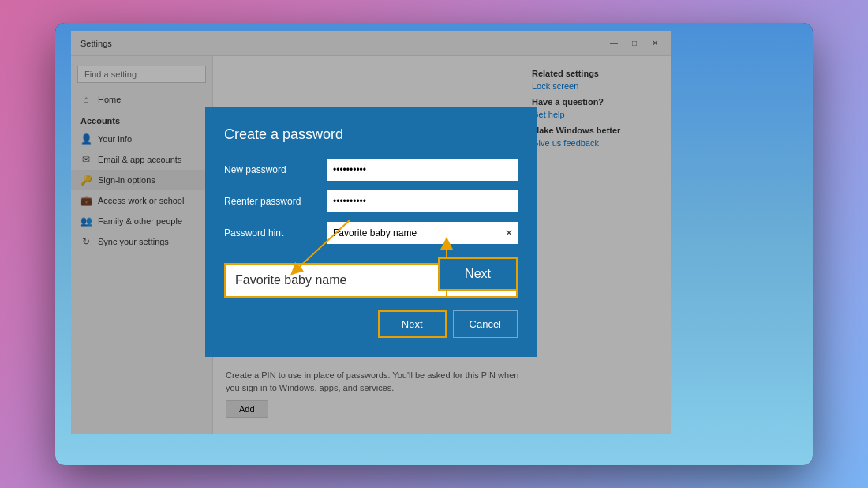 The height and width of the screenshot is (488, 868). I want to click on dialog-buttons: Next Cancel, so click(371, 324).